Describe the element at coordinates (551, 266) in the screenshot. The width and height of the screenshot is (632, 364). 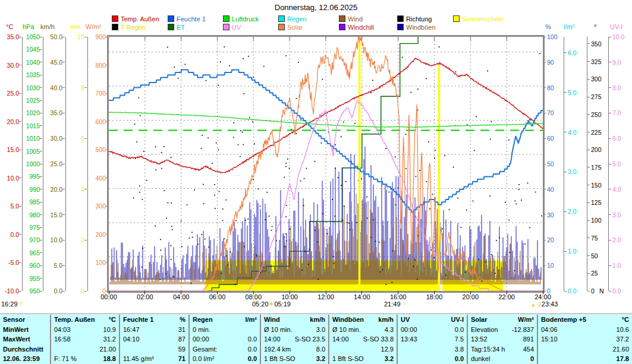
I see `axis-label: 10` at that location.